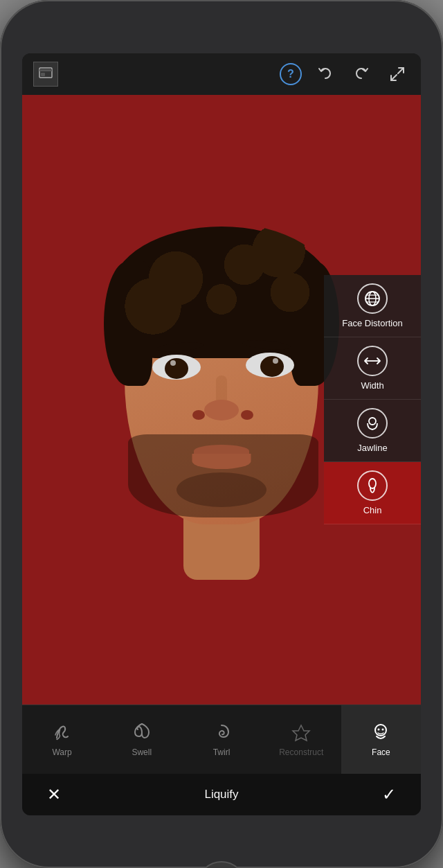  What do you see at coordinates (222, 74) in the screenshot?
I see `app-header: ?` at bounding box center [222, 74].